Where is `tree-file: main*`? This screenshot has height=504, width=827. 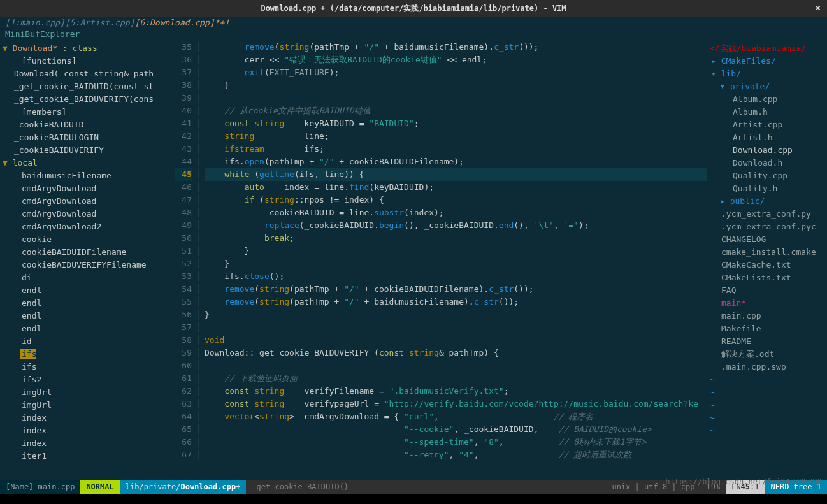
tree-file: main* is located at coordinates (767, 303).